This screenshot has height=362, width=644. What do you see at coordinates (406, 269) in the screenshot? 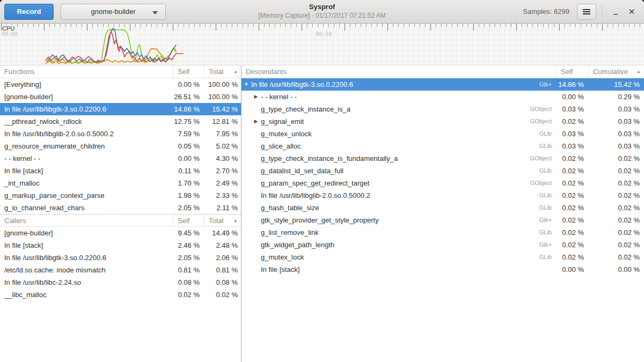
I see `cell-function-name: In file [stack]` at bounding box center [406, 269].